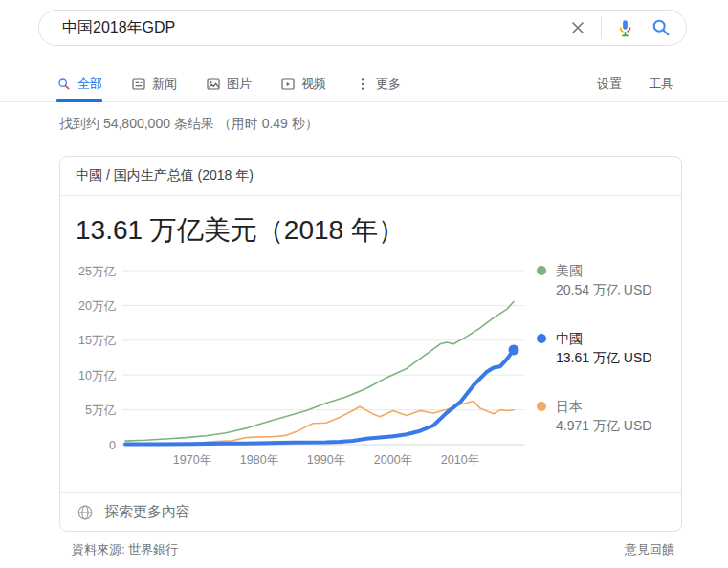  I want to click on svg-text: 10万亿, so click(98, 376).